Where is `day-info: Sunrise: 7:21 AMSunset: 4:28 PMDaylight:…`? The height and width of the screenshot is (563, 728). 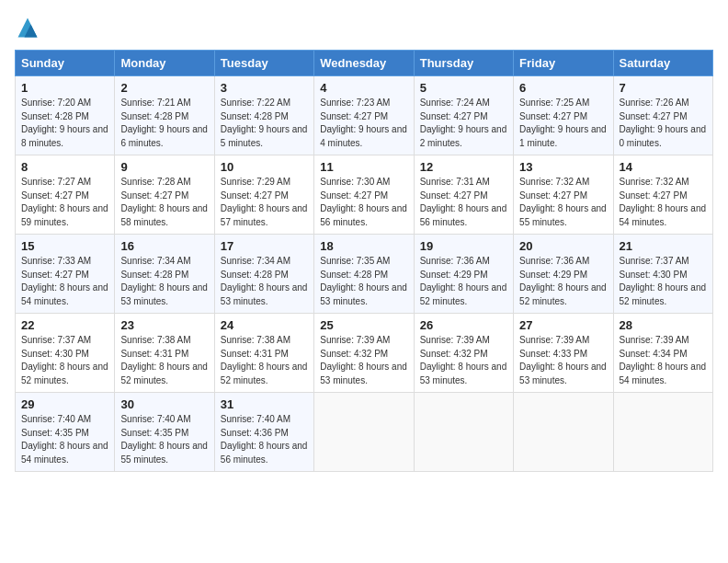 day-info: Sunrise: 7:21 AMSunset: 4:28 PMDaylight:… is located at coordinates (164, 123).